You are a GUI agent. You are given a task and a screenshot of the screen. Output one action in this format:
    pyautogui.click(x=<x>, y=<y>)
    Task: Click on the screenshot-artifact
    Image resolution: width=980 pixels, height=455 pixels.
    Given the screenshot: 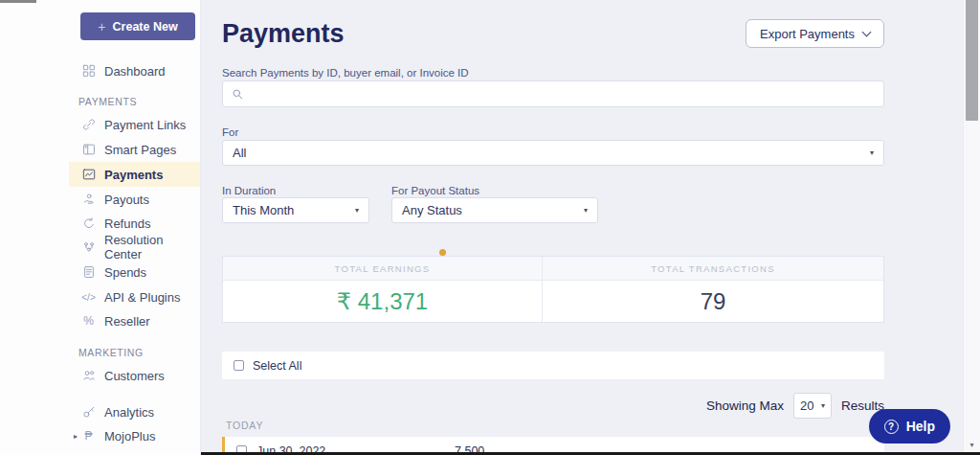 What is the action you would take?
    pyautogui.click(x=18, y=2)
    